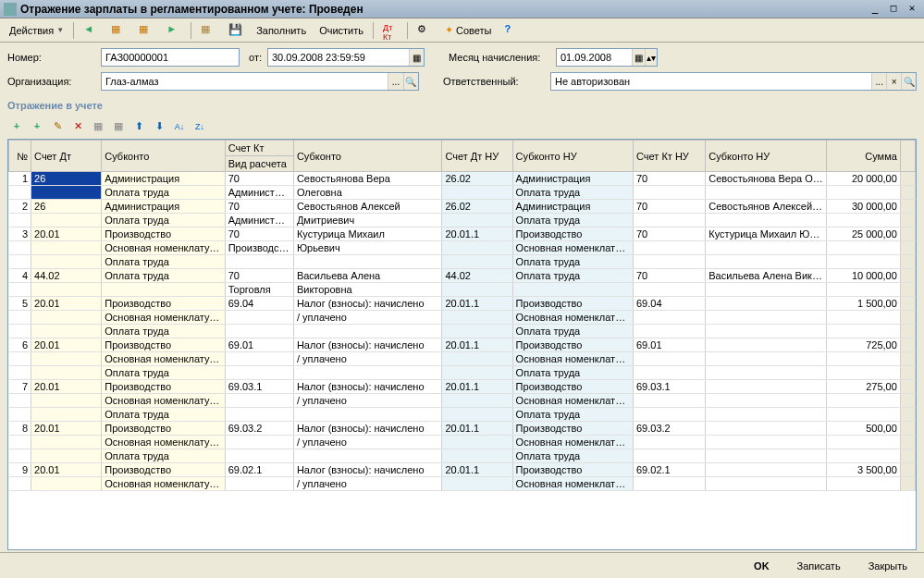 This screenshot has width=924, height=578. I want to click on cell: 69.04, so click(259, 303).